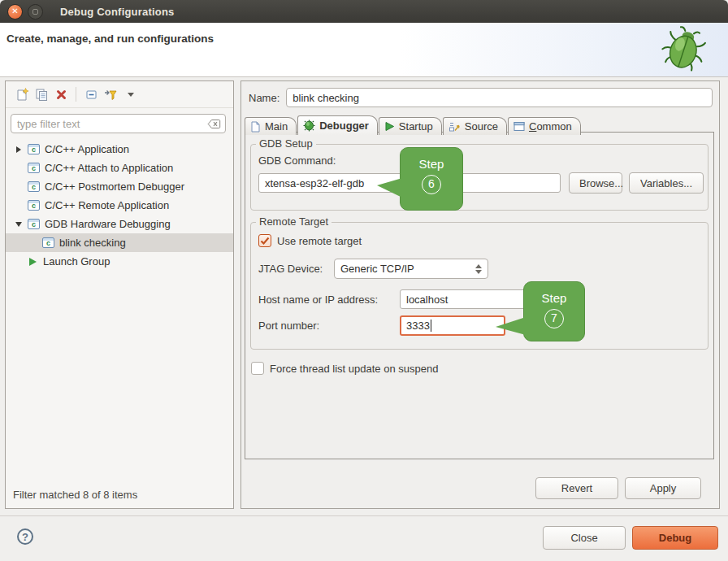 The image size is (728, 561). I want to click on filter-status-text: Filter matched 8 of 8 items, so click(75, 494).